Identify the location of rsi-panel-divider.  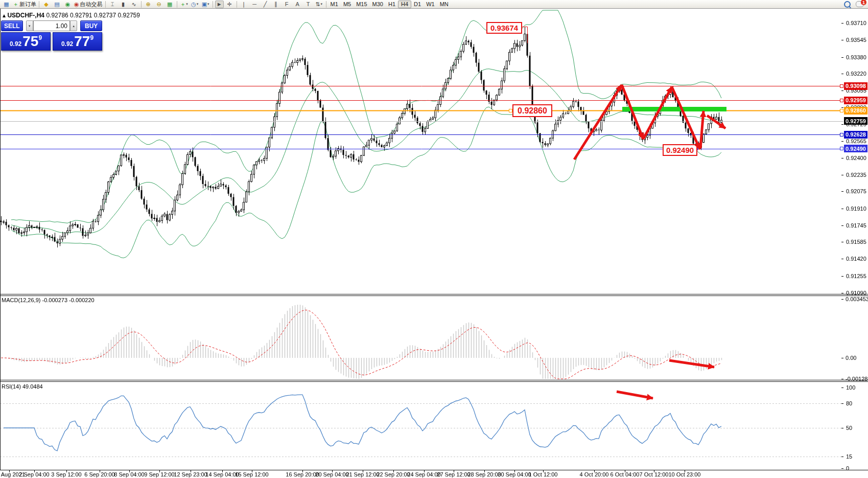
(434, 381).